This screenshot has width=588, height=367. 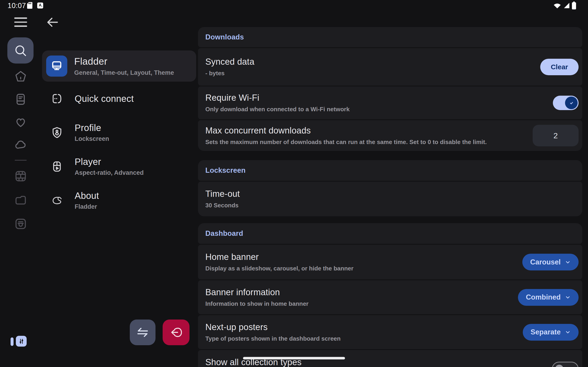 What do you see at coordinates (21, 200) in the screenshot?
I see `folder-icon` at bounding box center [21, 200].